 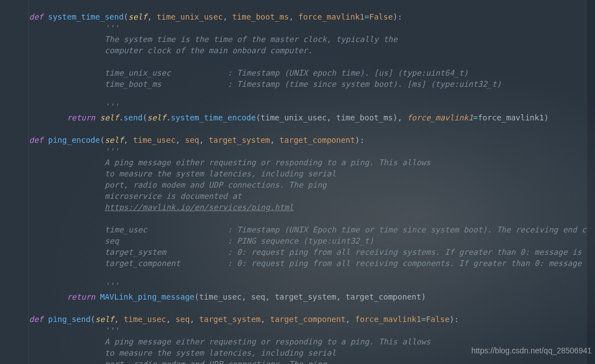 What do you see at coordinates (308, 50) in the screenshot?
I see `code-line: computer clock of the main onboard compu…` at bounding box center [308, 50].